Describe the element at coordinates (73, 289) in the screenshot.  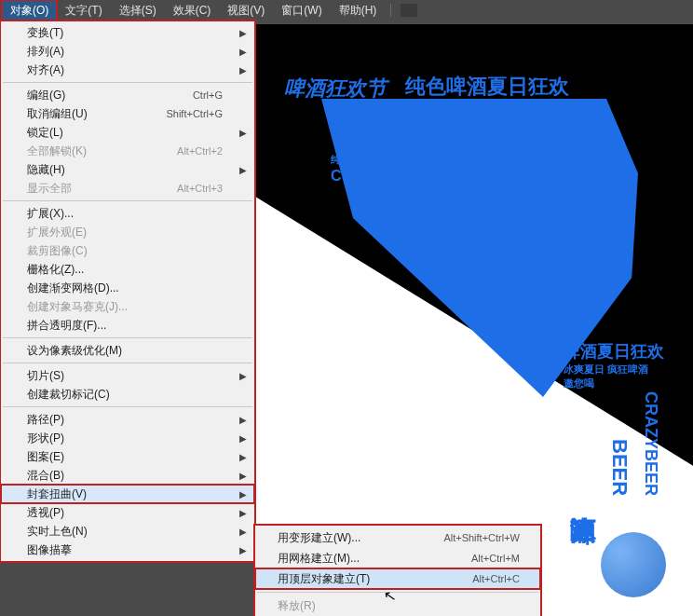
I see `menu-item-label: 创建渐变网格(D)...` at that location.